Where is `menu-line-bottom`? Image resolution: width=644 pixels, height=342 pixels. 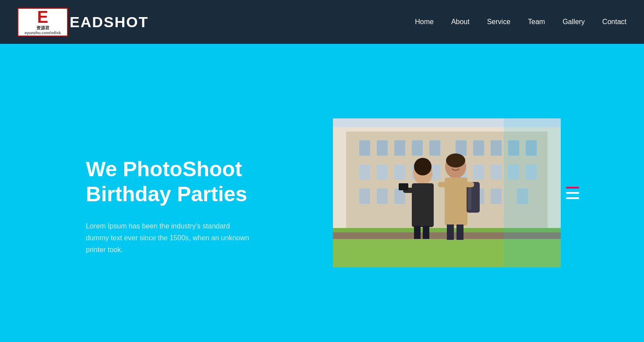
menu-line-bottom is located at coordinates (573, 198).